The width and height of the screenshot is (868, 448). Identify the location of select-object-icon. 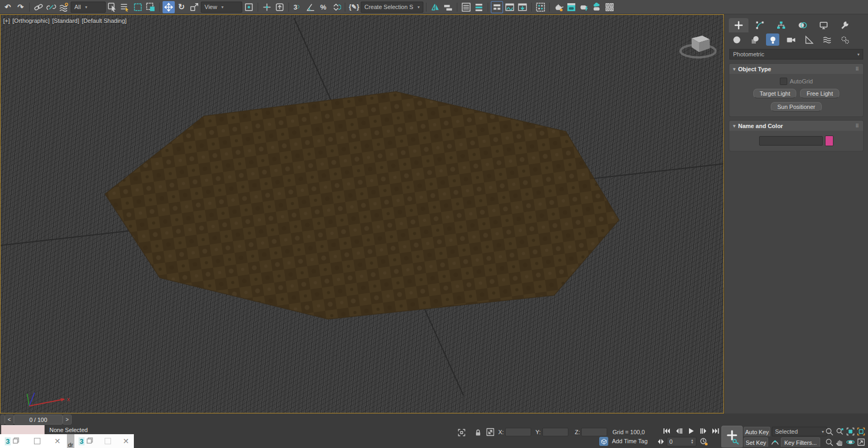
(113, 7).